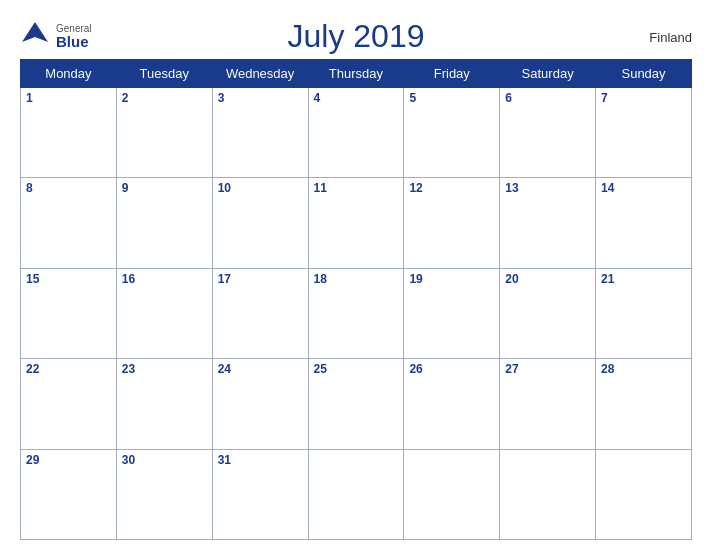 This screenshot has width=712, height=550. Describe the element at coordinates (548, 404) in the screenshot. I see `day-cell: 27` at that location.